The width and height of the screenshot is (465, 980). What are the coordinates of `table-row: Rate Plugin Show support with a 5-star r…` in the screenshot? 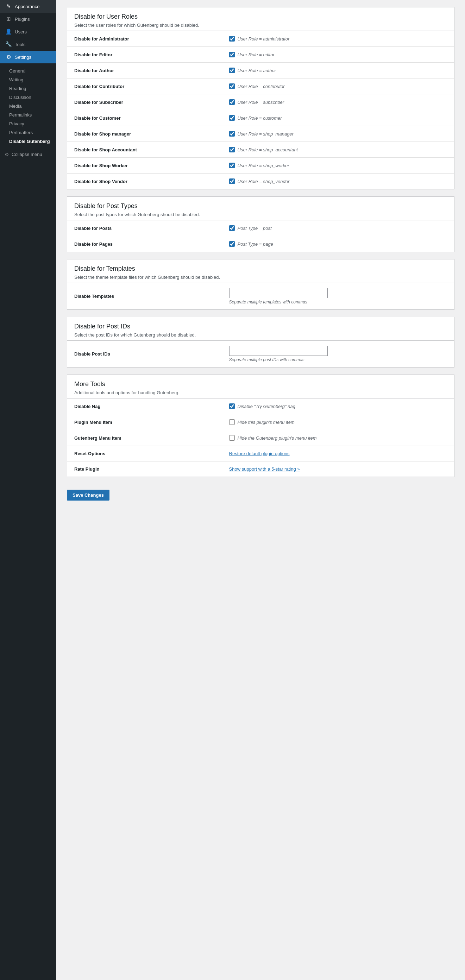 It's located at (261, 469).